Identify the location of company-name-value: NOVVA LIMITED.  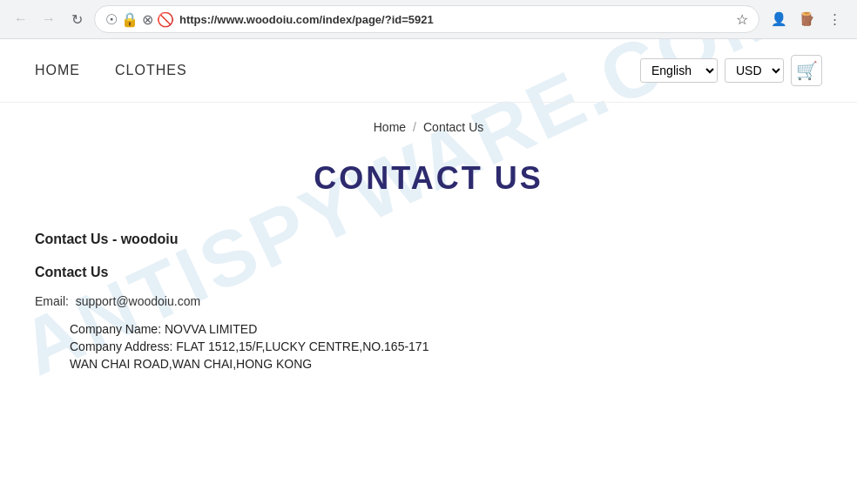
(211, 329).